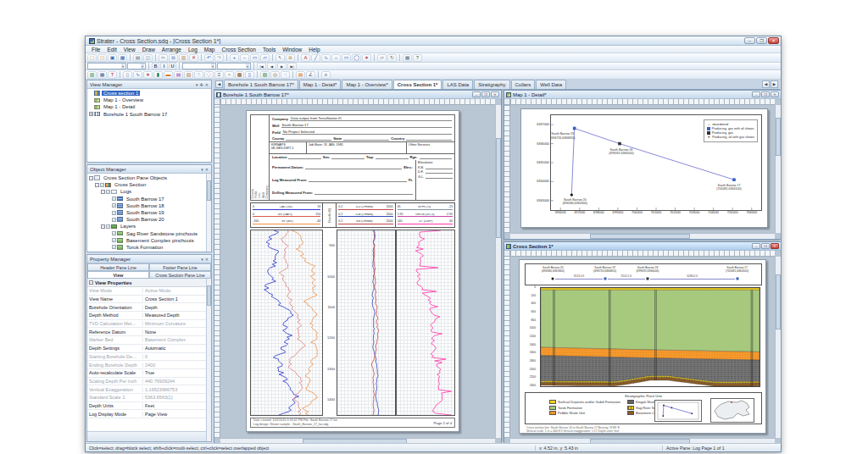 The image size is (868, 454). I want to click on zoom-in-icon-button: +, so click(234, 58).